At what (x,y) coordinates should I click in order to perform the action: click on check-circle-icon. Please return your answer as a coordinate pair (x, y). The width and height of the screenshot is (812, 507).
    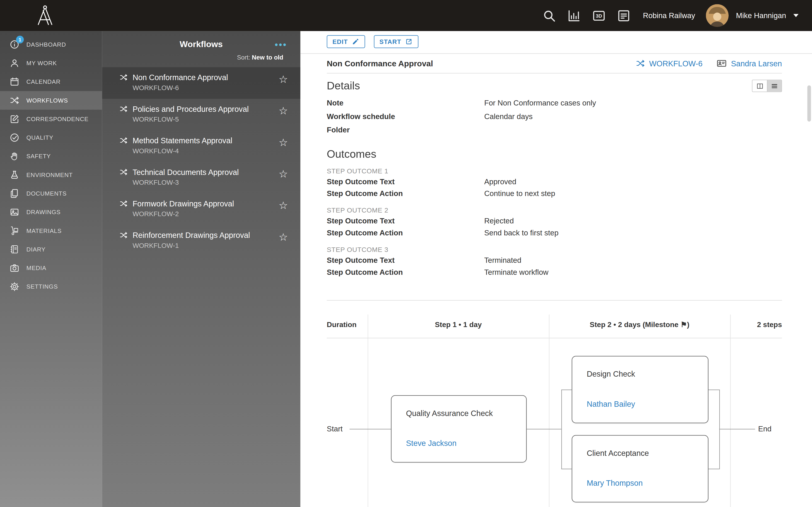
    Looking at the image, I should click on (15, 137).